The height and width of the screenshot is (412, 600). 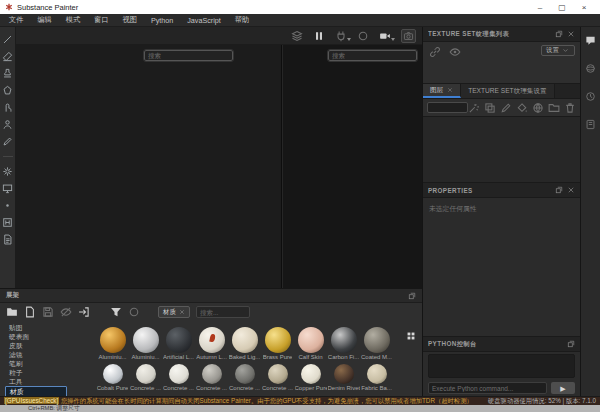 What do you see at coordinates (130, 20) in the screenshot?
I see `menu-item-4: 视图` at bounding box center [130, 20].